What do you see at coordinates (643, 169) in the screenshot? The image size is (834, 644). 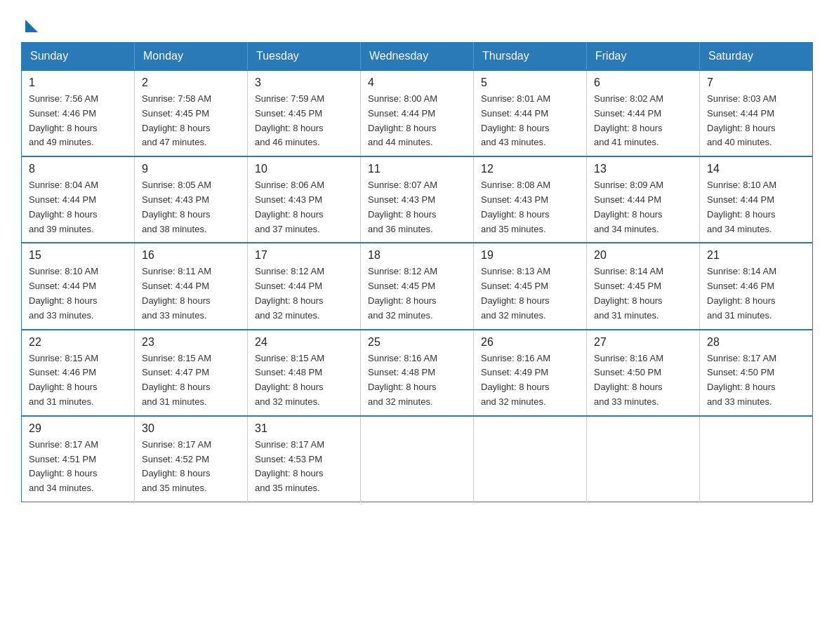 I see `day-number: 13` at bounding box center [643, 169].